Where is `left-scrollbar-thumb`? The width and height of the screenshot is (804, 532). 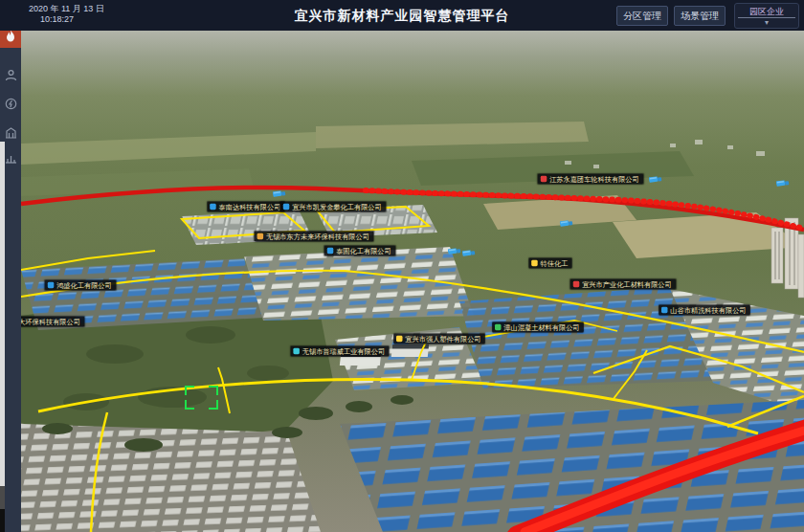
left-scrollbar-thumb is located at coordinates (2, 498).